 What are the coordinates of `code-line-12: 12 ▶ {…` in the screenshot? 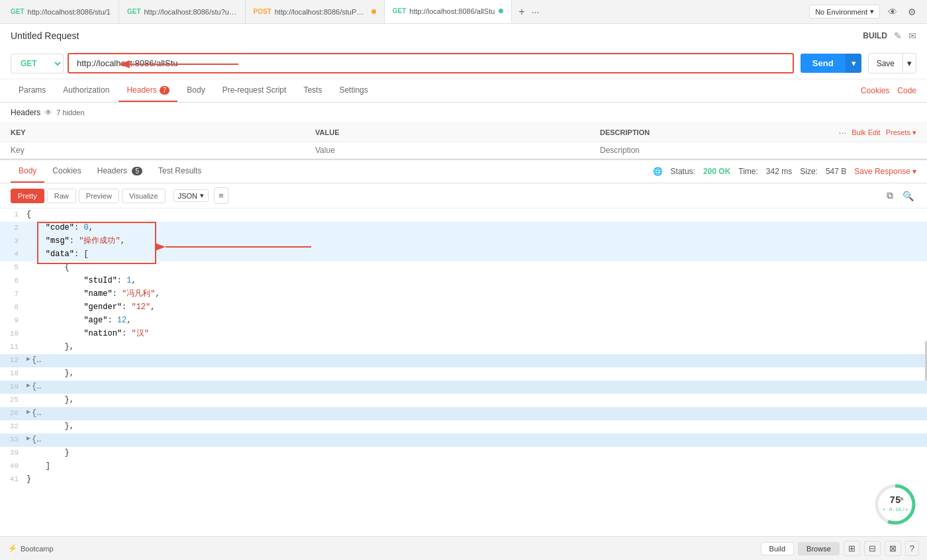 It's located at (464, 361).